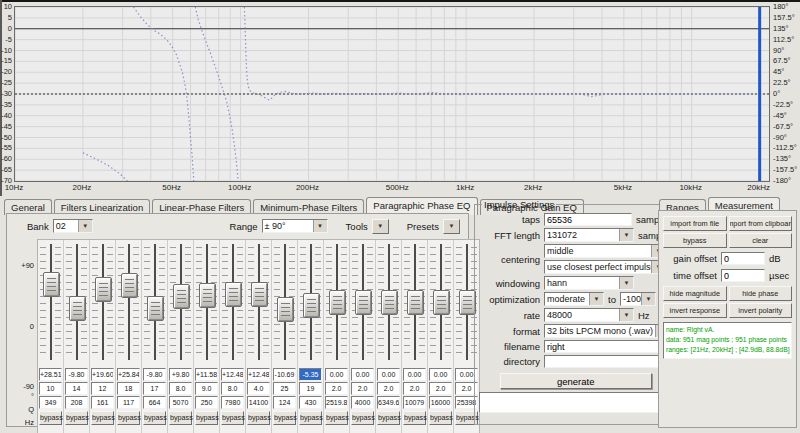  I want to click on deg-field: -10.69, so click(284, 374).